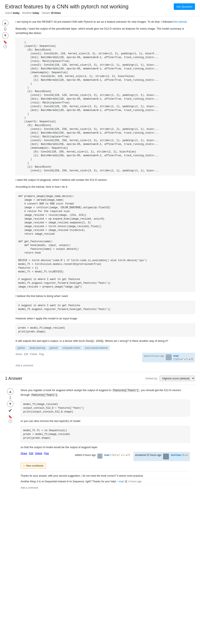 Image resolution: width=200 pixels, height=644 pixels. What do you see at coordinates (44, 395) in the screenshot?
I see `answer-inline-code2: features['feats']` at bounding box center [44, 395].